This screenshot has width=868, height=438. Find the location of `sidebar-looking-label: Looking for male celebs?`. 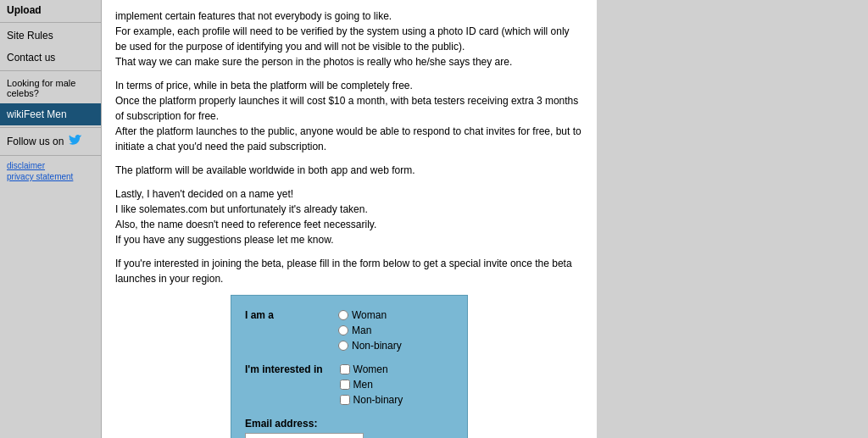

sidebar-looking-label: Looking for male celebs? is located at coordinates (51, 88).